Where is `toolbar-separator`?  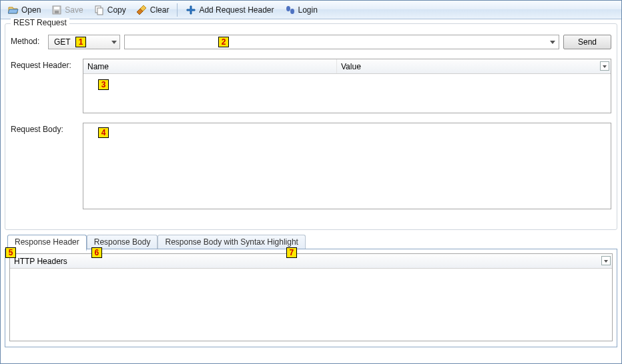
toolbar-separator is located at coordinates (178, 10).